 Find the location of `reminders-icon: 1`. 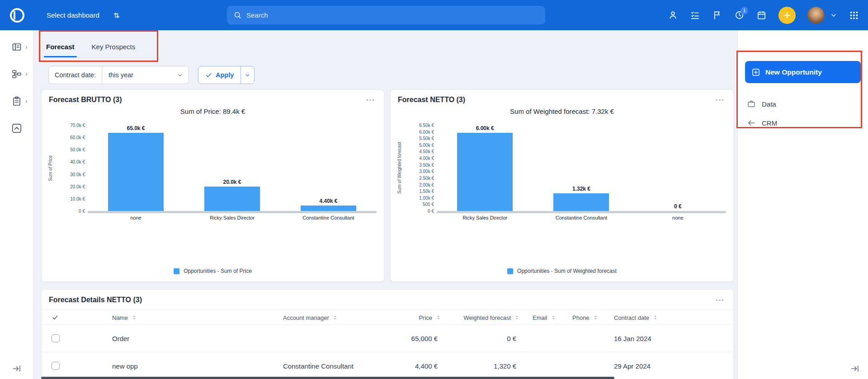

reminders-icon: 1 is located at coordinates (740, 15).